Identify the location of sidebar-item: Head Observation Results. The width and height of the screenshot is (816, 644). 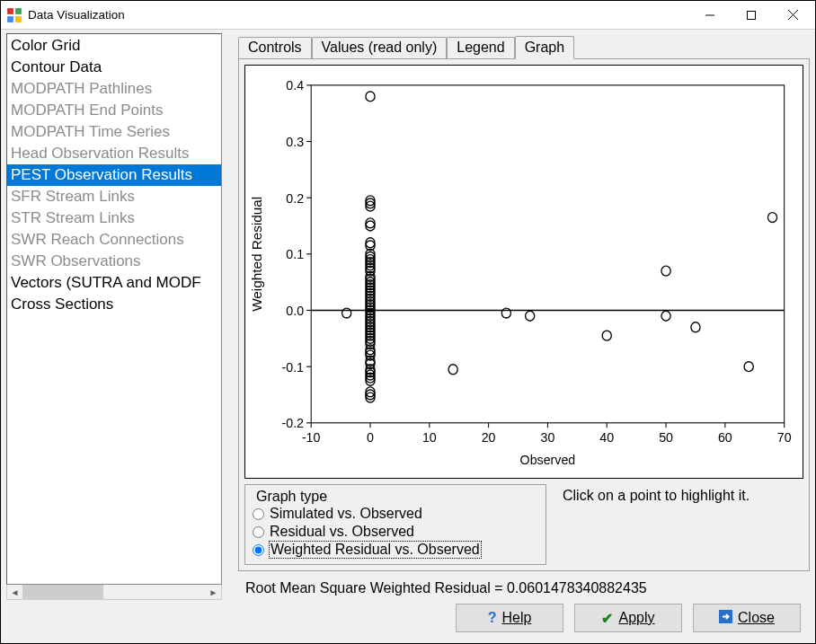
(114, 154).